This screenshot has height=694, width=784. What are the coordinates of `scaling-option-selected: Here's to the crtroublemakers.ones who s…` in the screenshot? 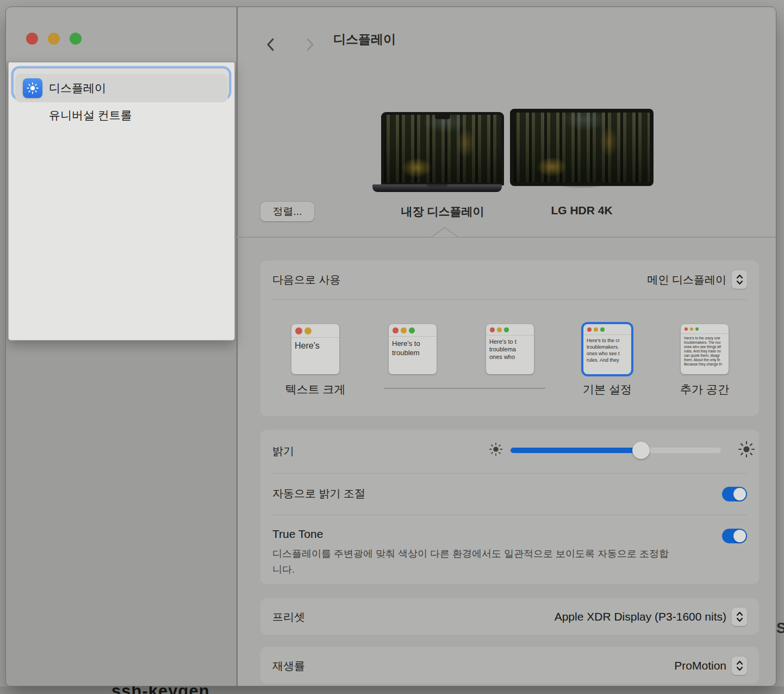 It's located at (607, 360).